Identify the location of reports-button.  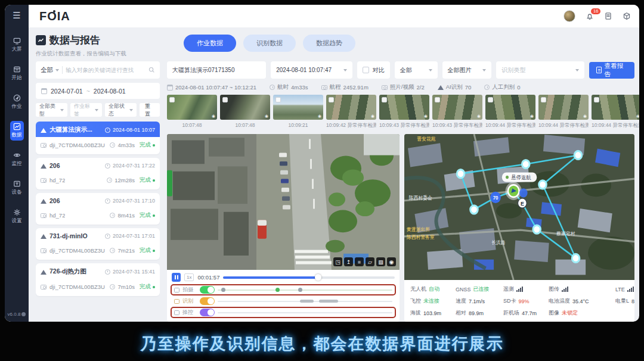
(608, 16).